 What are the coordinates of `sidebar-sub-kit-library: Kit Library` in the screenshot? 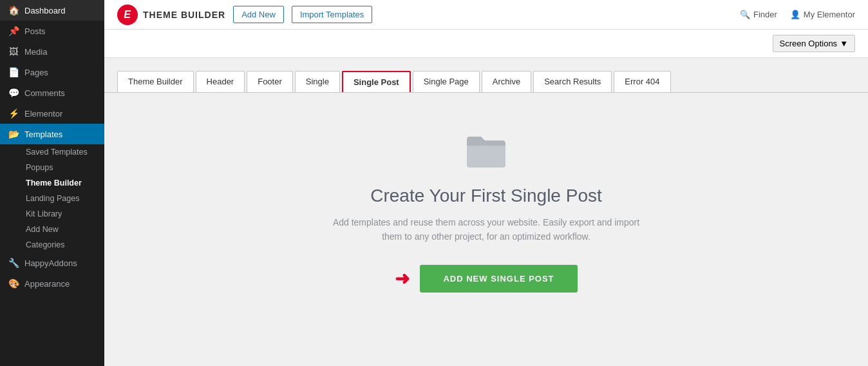 It's located at (56, 214).